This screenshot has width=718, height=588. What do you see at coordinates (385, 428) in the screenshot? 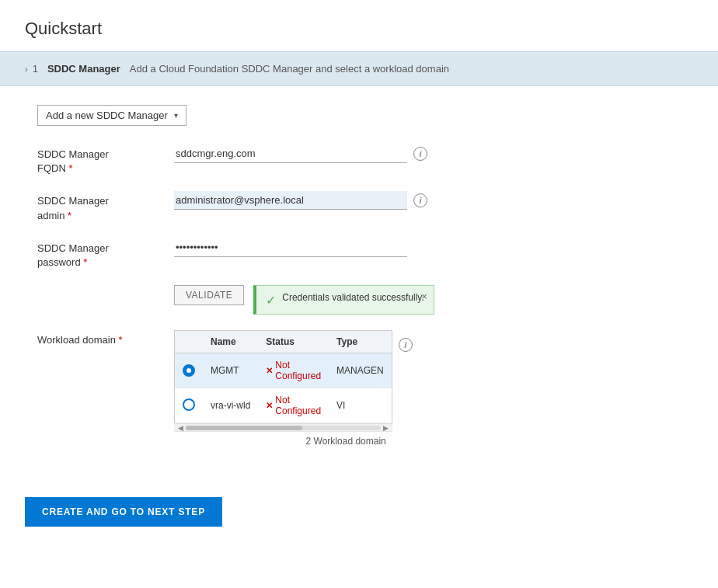
I see `scroll-right-icon: ▶` at bounding box center [385, 428].